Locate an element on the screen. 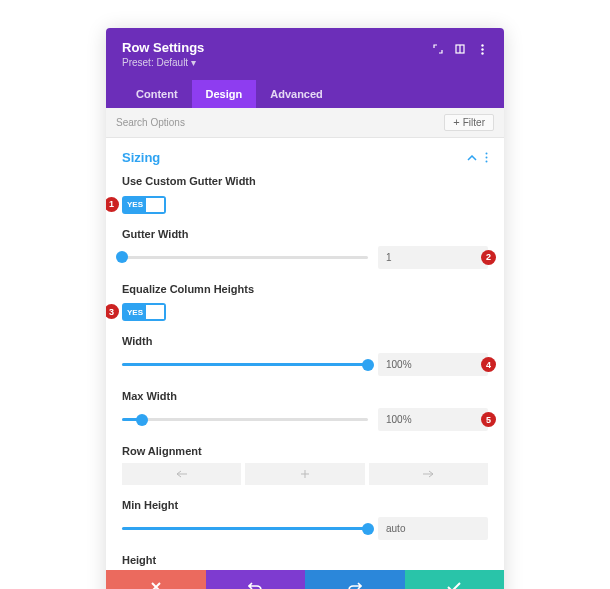 This screenshot has height=589, width=610. field-max-width: Max Width 5 is located at coordinates (305, 410).